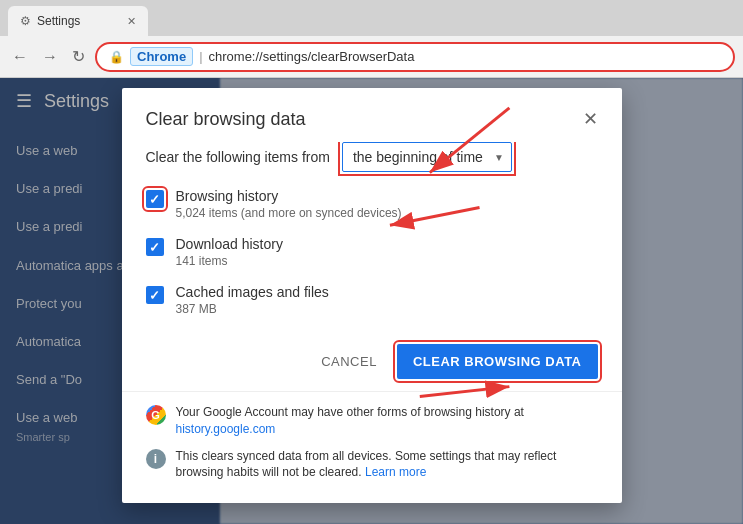  What do you see at coordinates (465, 56) in the screenshot?
I see `address-url: chrome://settings/clearBrowserData` at bounding box center [465, 56].